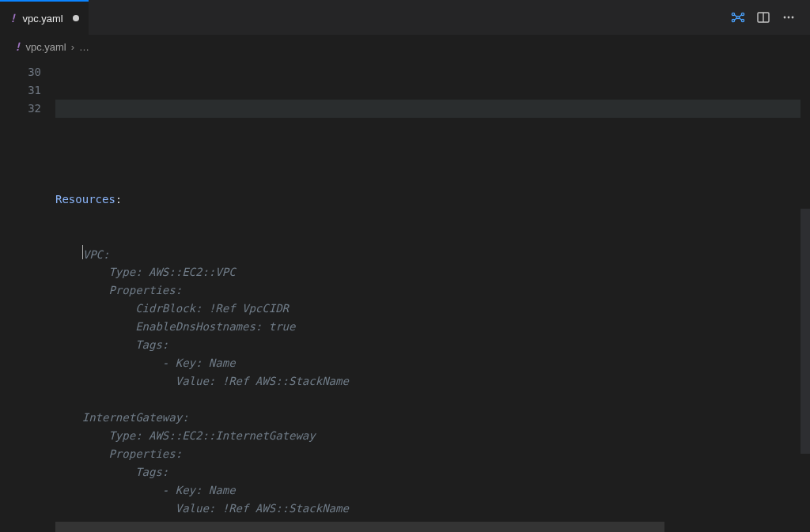 The width and height of the screenshot is (810, 532). What do you see at coordinates (433, 400) in the screenshot?
I see `ghost-suggestion-line` at bounding box center [433, 400].